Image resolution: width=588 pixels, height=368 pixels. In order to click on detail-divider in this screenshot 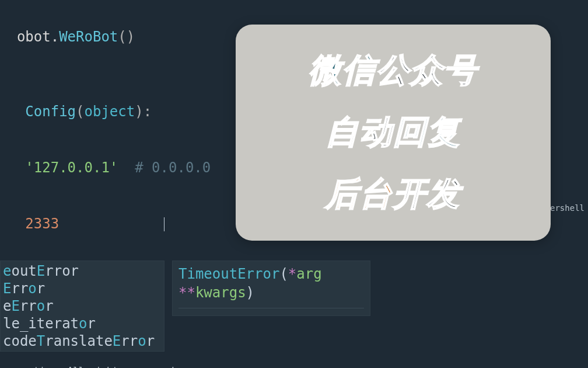, I will do `click(271, 308)`.